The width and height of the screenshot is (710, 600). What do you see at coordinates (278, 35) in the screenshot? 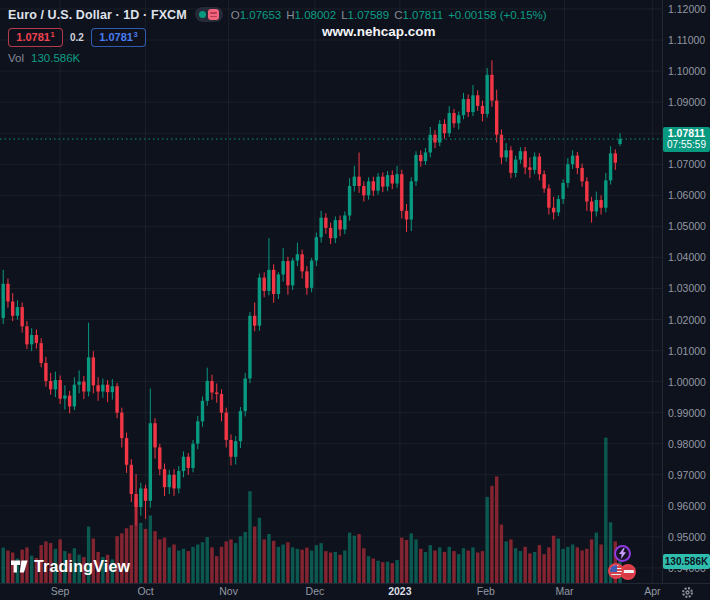
I see `chart-legend: Euro / U.S. Dollar · 1D · FXCM O1.07653 …` at bounding box center [278, 35].